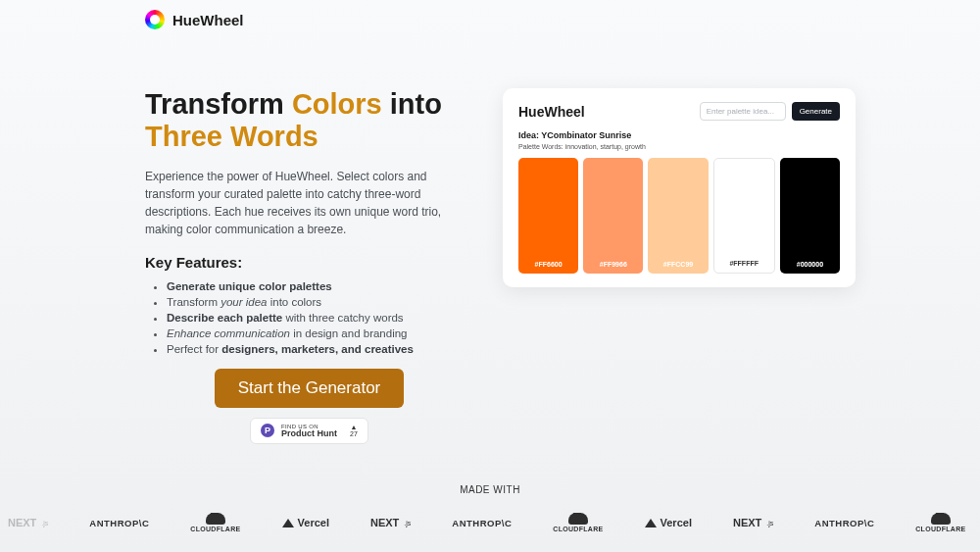 The image size is (980, 552). What do you see at coordinates (354, 433) in the screenshot?
I see `ph-count: 27` at bounding box center [354, 433].